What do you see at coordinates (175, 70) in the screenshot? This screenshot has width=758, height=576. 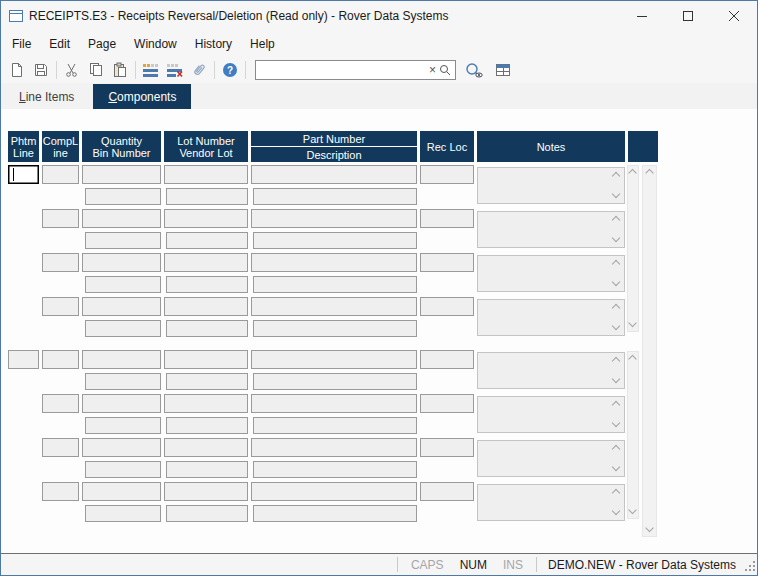 I see `delete-records-icon` at bounding box center [175, 70].